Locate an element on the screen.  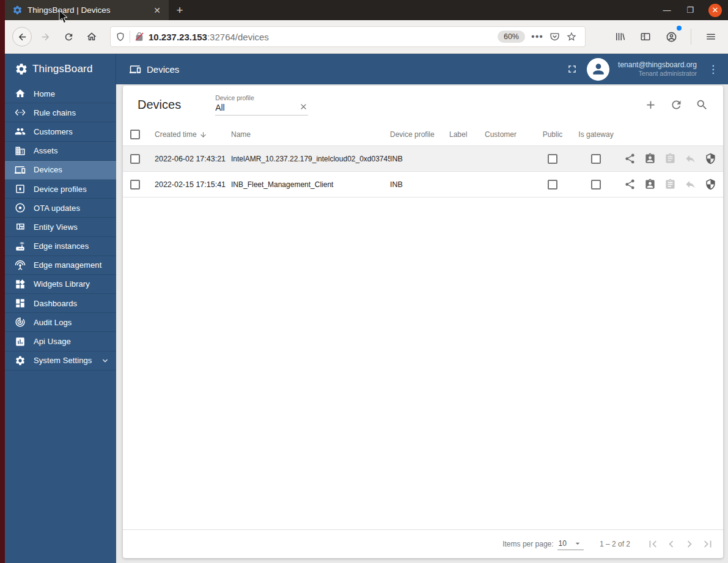
close-button: ✕ is located at coordinates (715, 10).